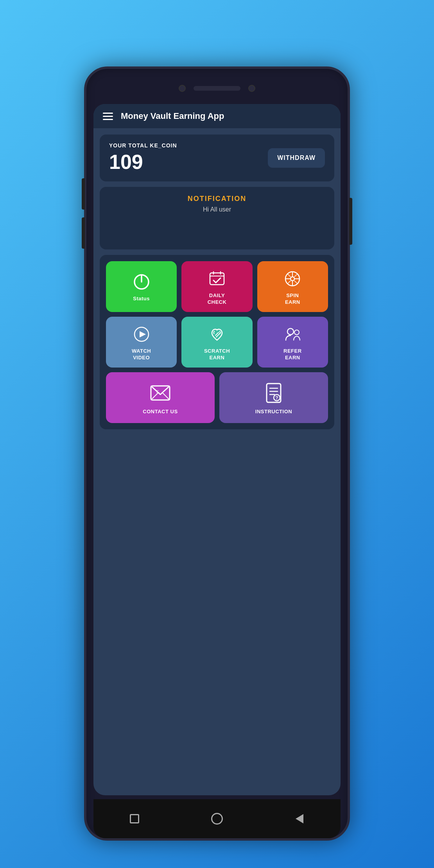 This screenshot has height=868, width=434. What do you see at coordinates (217, 342) in the screenshot?
I see `scratch-earn-button: SCRATCHEARN` at bounding box center [217, 342].